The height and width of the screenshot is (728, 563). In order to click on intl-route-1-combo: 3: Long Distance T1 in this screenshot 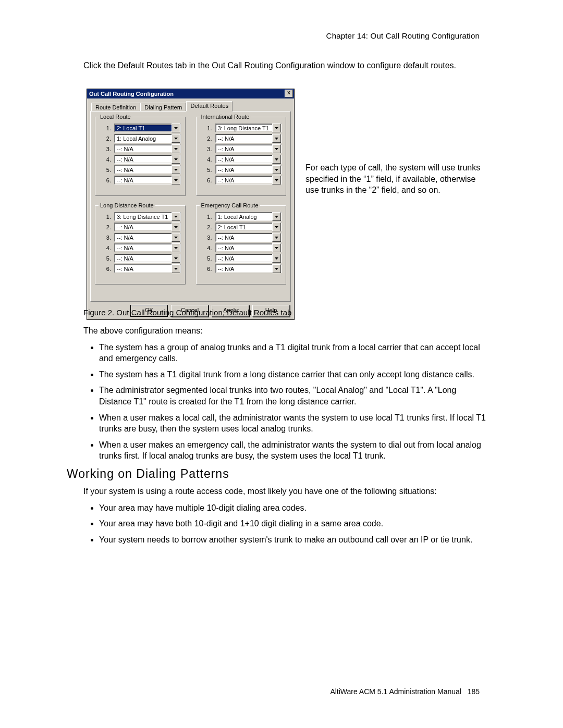, I will do `click(249, 128)`.